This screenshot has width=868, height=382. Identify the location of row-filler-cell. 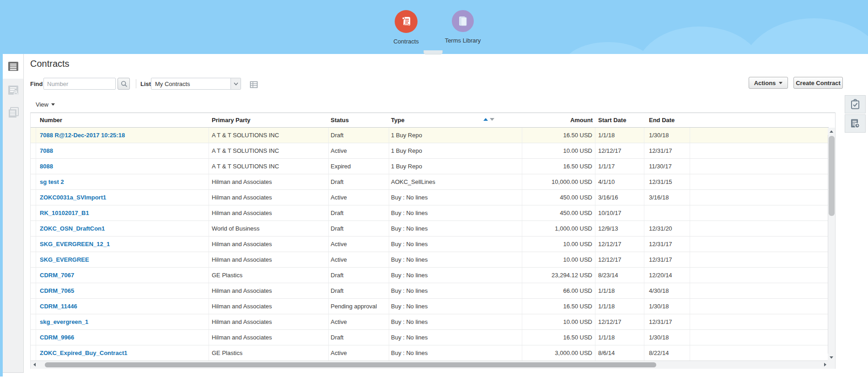
(759, 353).